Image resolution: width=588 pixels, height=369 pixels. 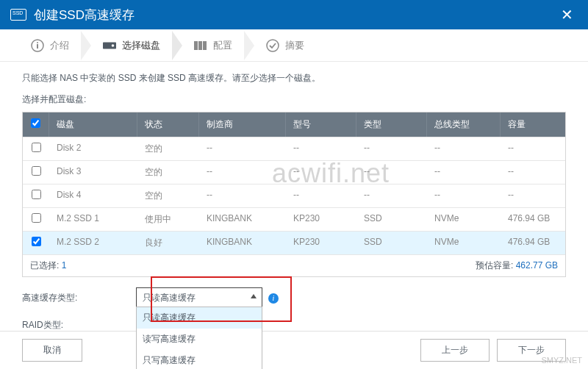 I want to click on select-display: 只读高速缓存, so click(x=199, y=298).